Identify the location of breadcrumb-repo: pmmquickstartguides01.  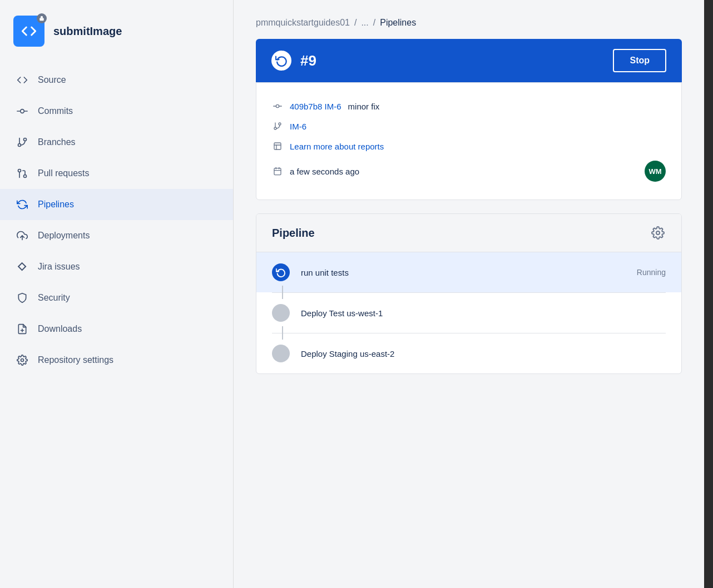
(303, 23).